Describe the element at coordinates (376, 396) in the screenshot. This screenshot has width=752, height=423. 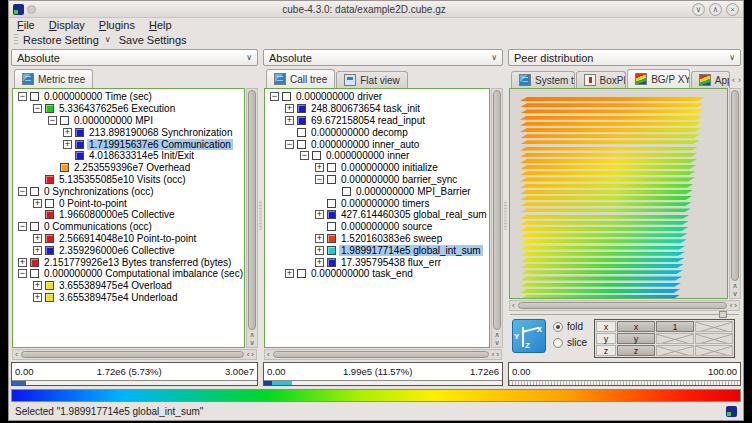
I see `color-legend` at that location.